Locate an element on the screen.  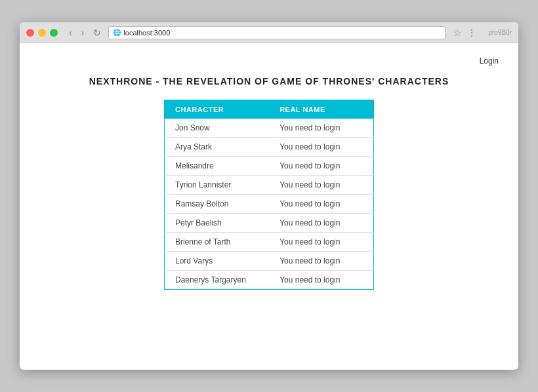
bookmark-icon: ☆ is located at coordinates (458, 33).